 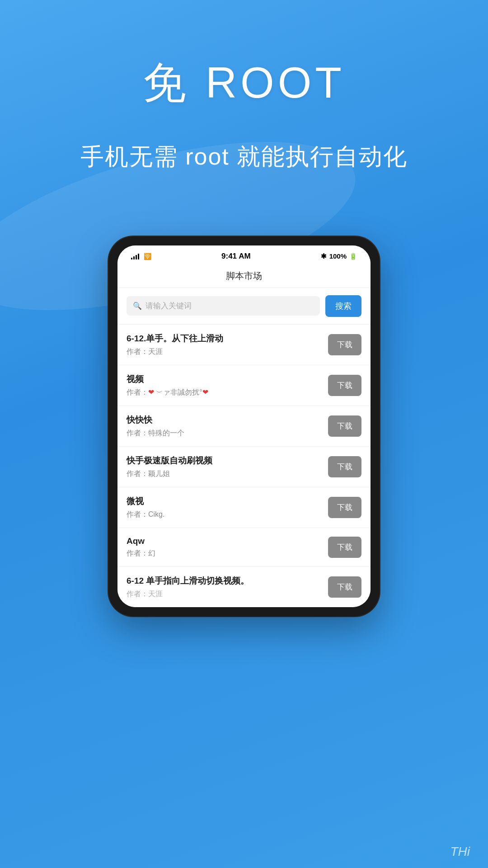 What do you see at coordinates (244, 547) in the screenshot?
I see `list-item: Aqw 作者：幻 下载` at bounding box center [244, 547].